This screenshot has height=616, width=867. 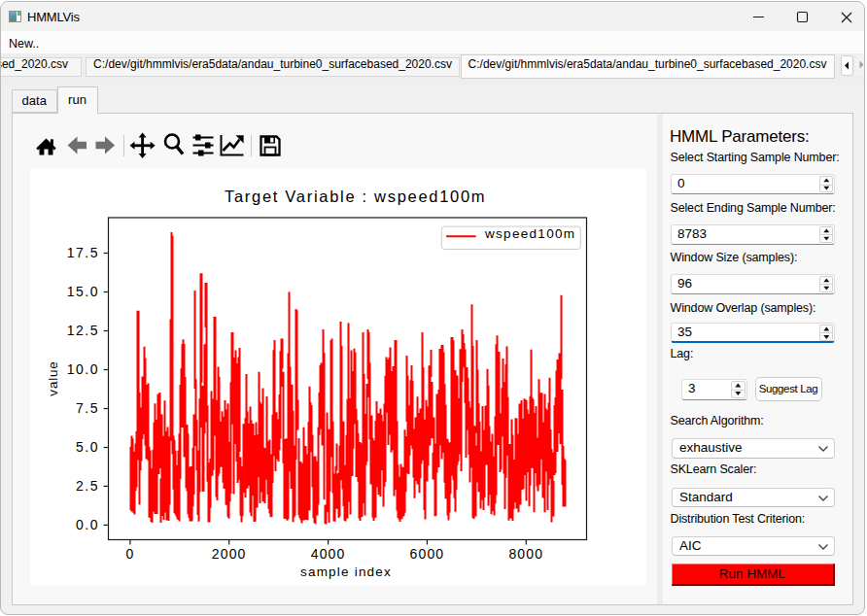 What do you see at coordinates (84, 253) in the screenshot?
I see `svg-text: 17.5` at bounding box center [84, 253].